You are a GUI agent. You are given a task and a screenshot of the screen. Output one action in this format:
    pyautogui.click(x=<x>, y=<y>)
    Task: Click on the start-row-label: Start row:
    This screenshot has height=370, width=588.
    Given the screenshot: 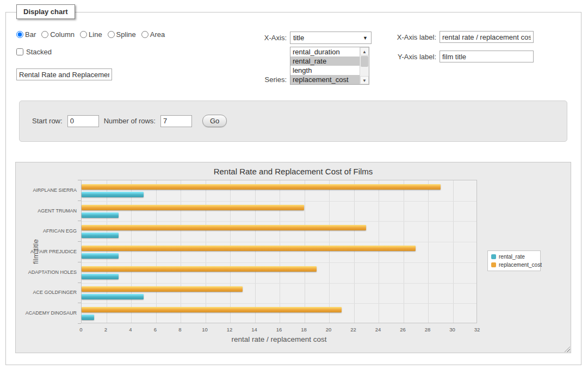 What is the action you would take?
    pyautogui.click(x=47, y=121)
    